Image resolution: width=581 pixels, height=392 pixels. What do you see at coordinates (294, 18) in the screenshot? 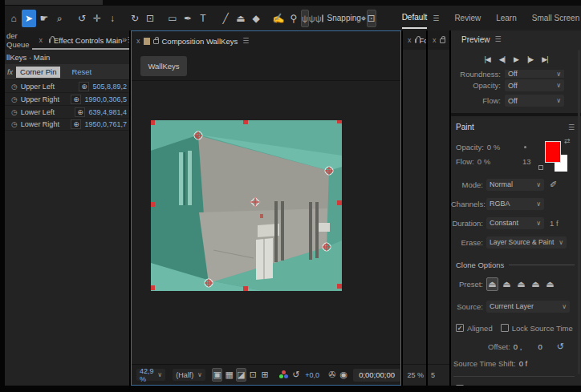
I see `puppet-pin-tool-icon: ⚲` at bounding box center [294, 18].